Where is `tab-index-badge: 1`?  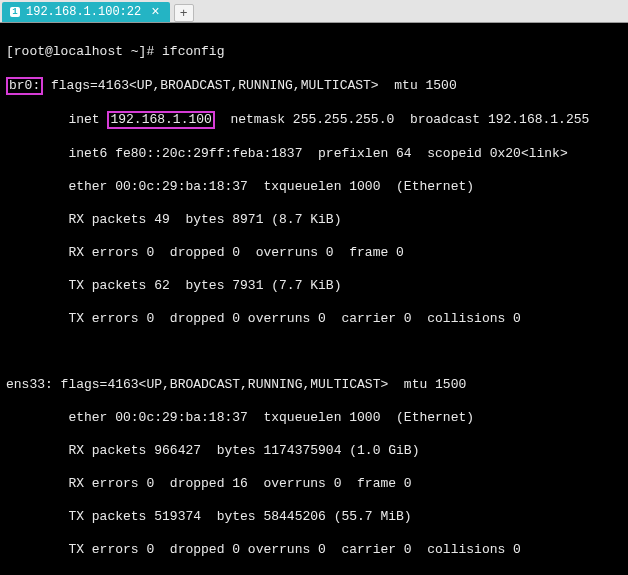 tab-index-badge: 1 is located at coordinates (15, 12).